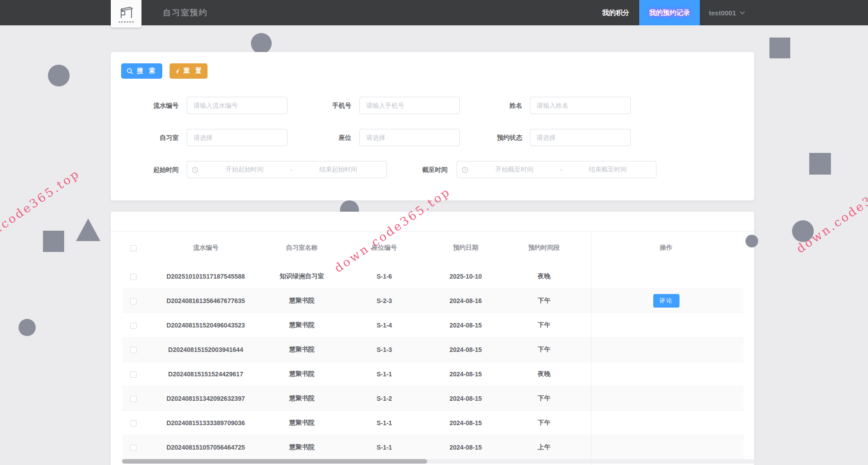  What do you see at coordinates (433, 276) in the screenshot?
I see `table-row: D202510101517187545588 知识绿洲自习室 S-1-6 202…` at bounding box center [433, 276].